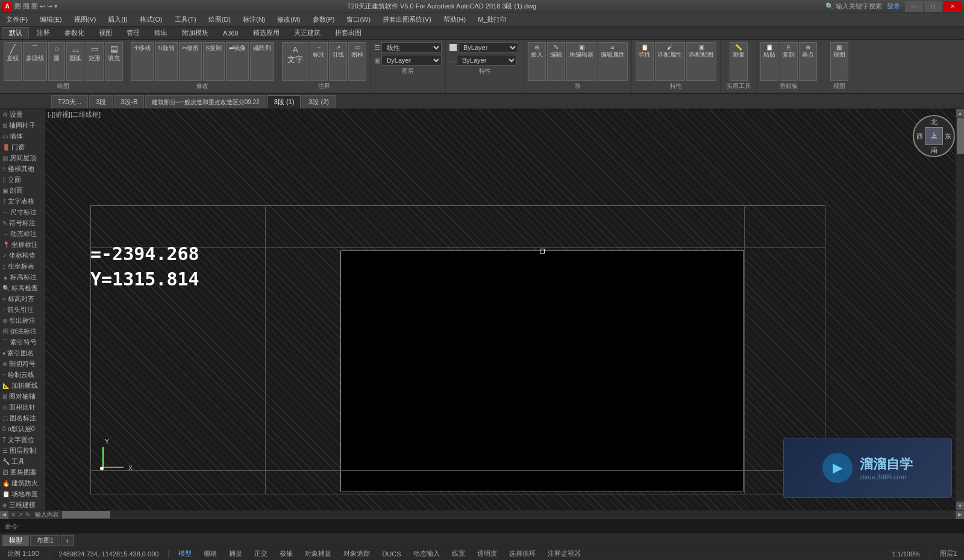 The image size is (964, 560). I want to click on compass: 北 南 东 西 上, so click(934, 136).